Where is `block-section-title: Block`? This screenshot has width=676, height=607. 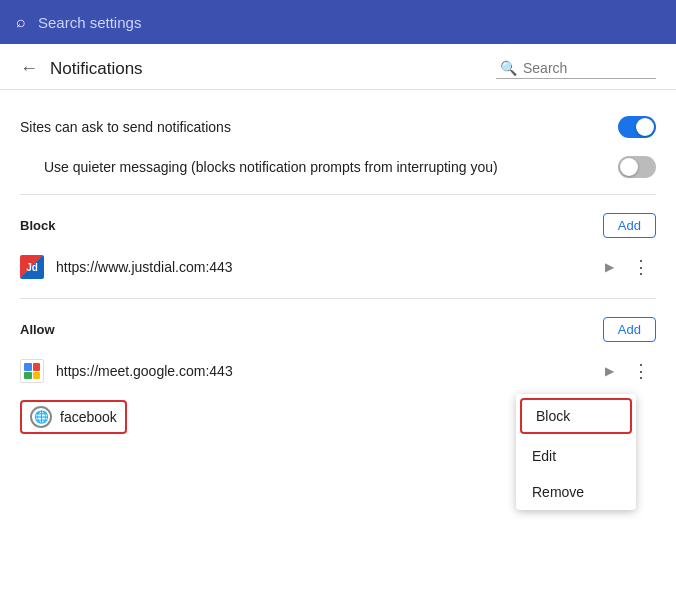 block-section-title: Block is located at coordinates (38, 226).